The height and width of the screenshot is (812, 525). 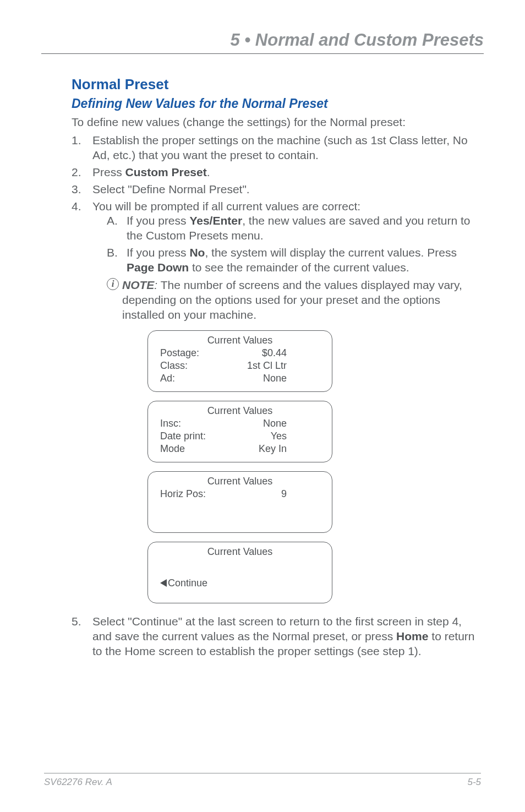 What do you see at coordinates (277, 173) in the screenshot?
I see `step-2: 2. Press Custom Preset.` at bounding box center [277, 173].